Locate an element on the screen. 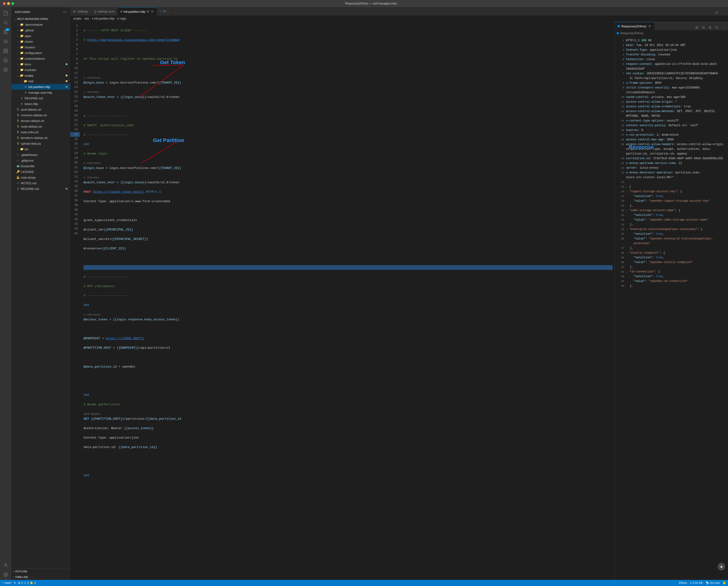 This screenshot has width=728, height=586. branch-name: main* is located at coordinates (8, 583).